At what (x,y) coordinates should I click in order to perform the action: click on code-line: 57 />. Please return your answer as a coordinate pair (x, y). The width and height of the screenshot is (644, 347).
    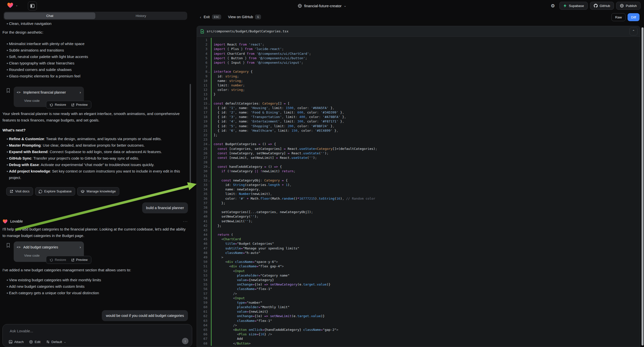
    Looking at the image, I should click on (418, 294).